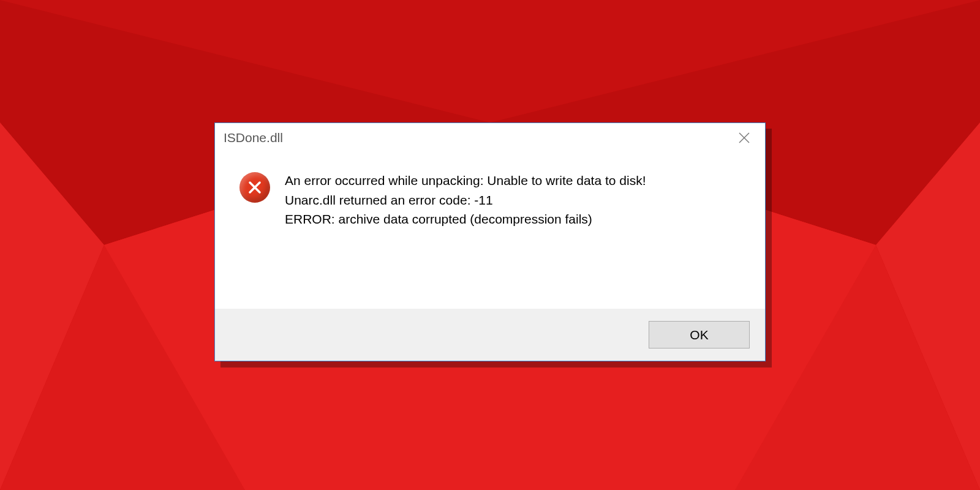 The width and height of the screenshot is (980, 490). Describe the element at coordinates (466, 200) in the screenshot. I see `error-message-line: Unarc.dll returned an error code: -11` at that location.